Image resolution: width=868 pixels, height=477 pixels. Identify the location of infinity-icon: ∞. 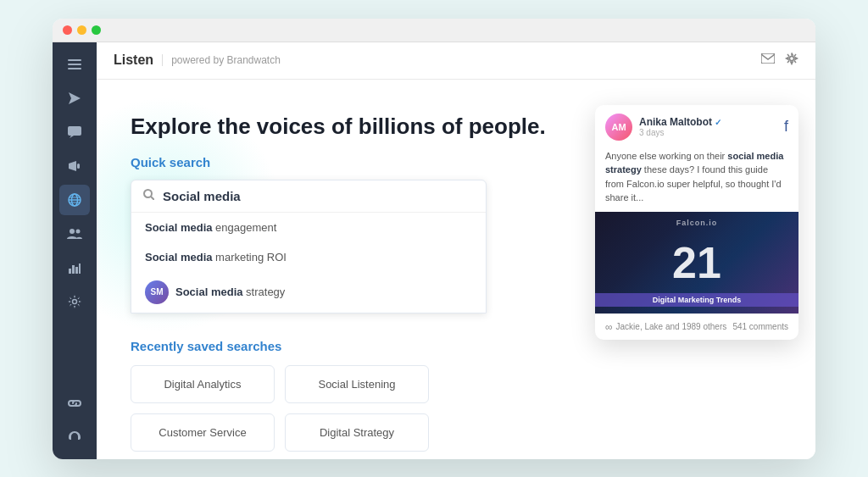
(609, 327).